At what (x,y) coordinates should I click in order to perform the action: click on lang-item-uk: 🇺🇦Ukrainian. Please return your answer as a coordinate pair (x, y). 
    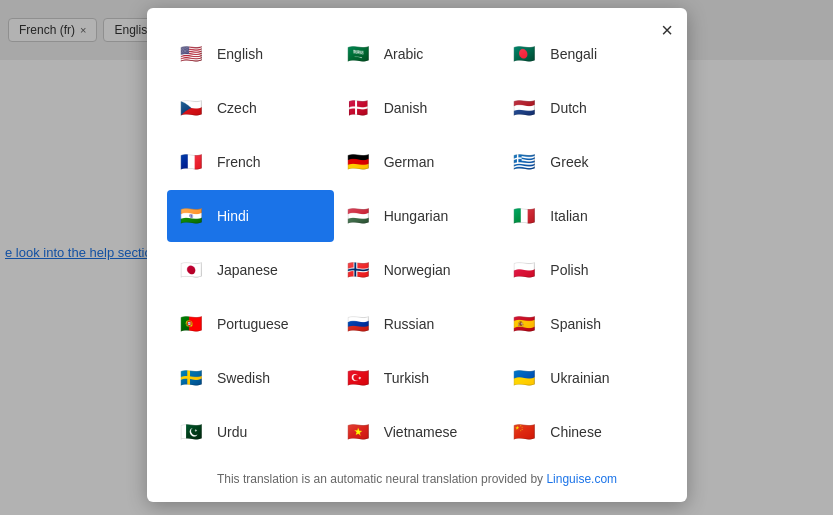
    Looking at the image, I should click on (584, 378).